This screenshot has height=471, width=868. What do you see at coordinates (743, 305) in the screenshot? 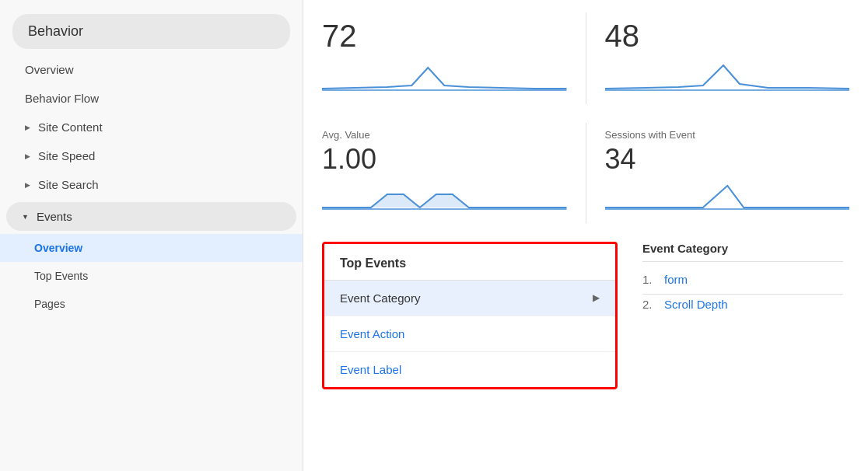
I see `event-category-item-2: 2. Scroll Depth` at bounding box center [743, 305].